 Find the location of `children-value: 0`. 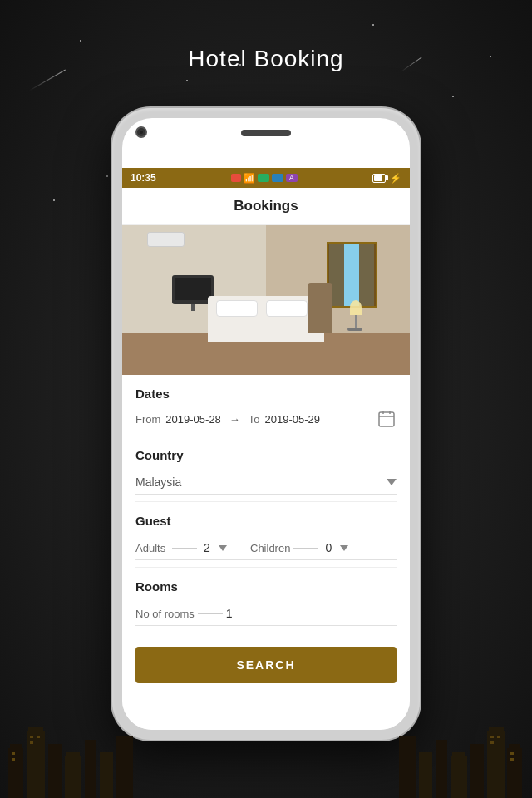

children-value: 0 is located at coordinates (328, 548).